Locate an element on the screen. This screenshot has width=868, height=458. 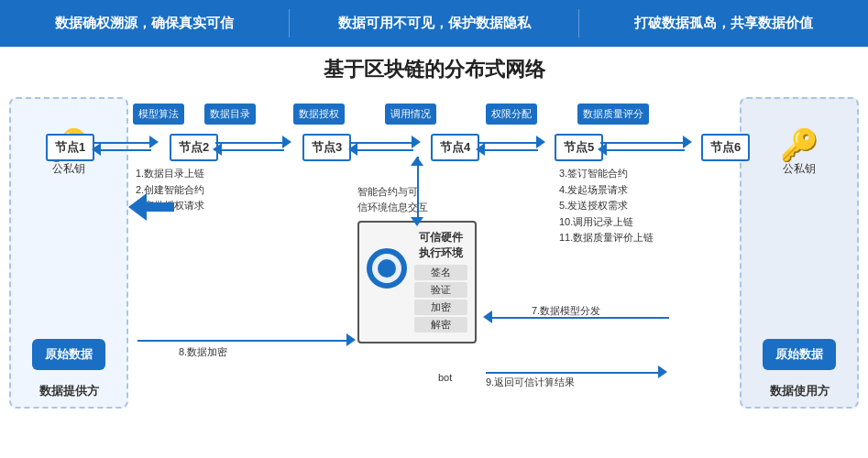
right-note-text: 3.签订智能合约 4.发起场景请求 5.发送授权需求 10.调用记录上链 11.… is located at coordinates (607, 206).